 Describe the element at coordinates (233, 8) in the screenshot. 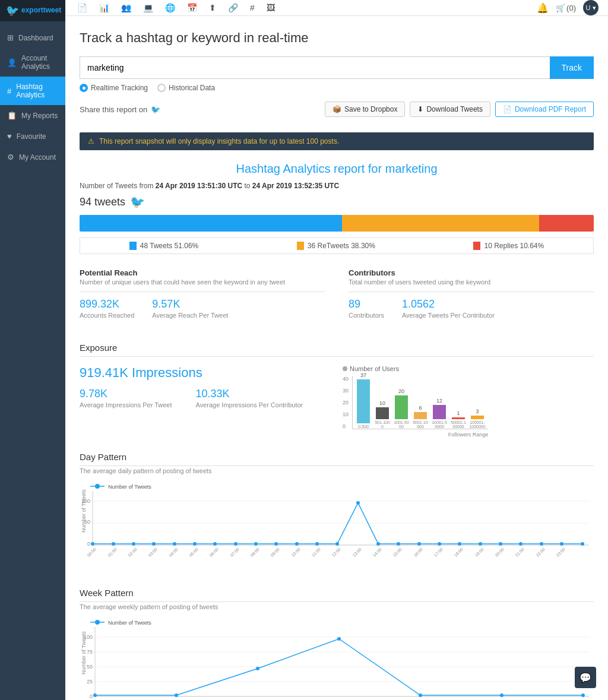

I see `nav-link-icon: 🔗` at that location.